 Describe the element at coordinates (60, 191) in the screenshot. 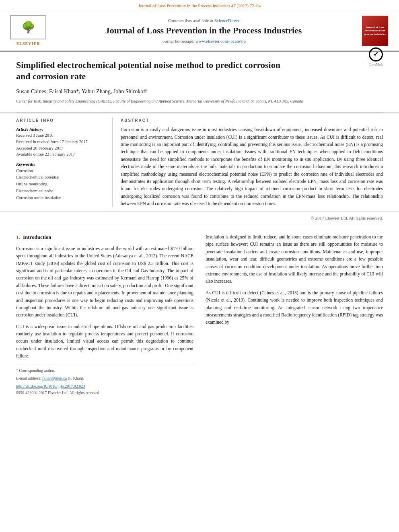

I see `keyword-4: Electrochemical noise` at that location.